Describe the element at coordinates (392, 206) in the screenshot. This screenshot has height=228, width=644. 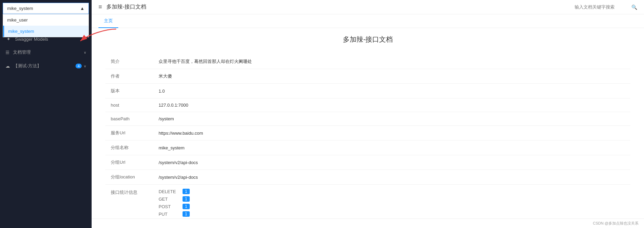
I see `method-row: POST 1` at that location.